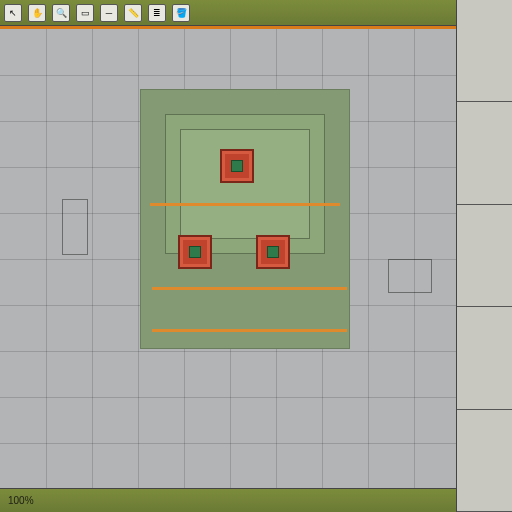 The width and height of the screenshot is (512, 512). Describe the element at coordinates (21, 500) in the screenshot. I see `zoom-readout: 100%` at that location.